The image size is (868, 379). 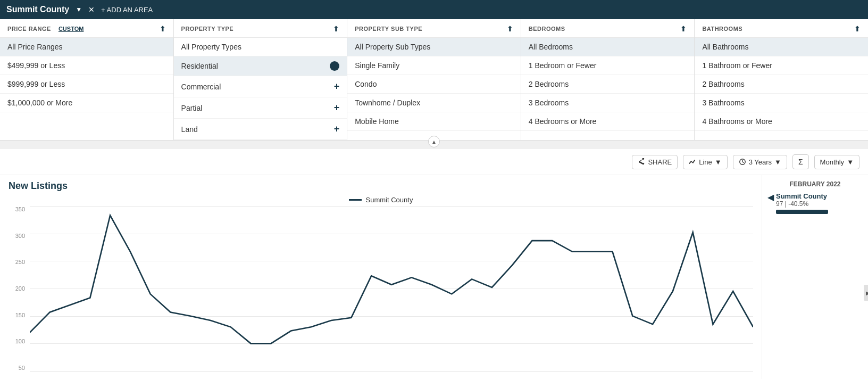 I want to click on bedrooms-2: 2 Bedrooms, so click(x=608, y=84).